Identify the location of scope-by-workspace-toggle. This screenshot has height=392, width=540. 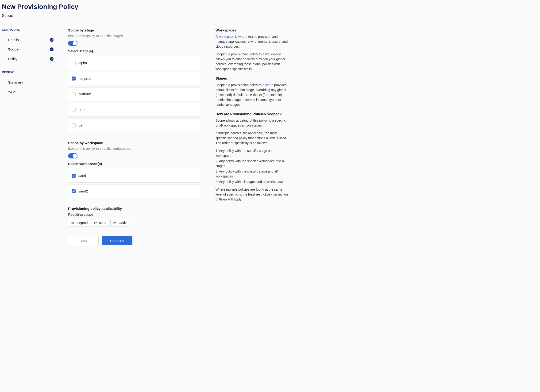
(73, 156).